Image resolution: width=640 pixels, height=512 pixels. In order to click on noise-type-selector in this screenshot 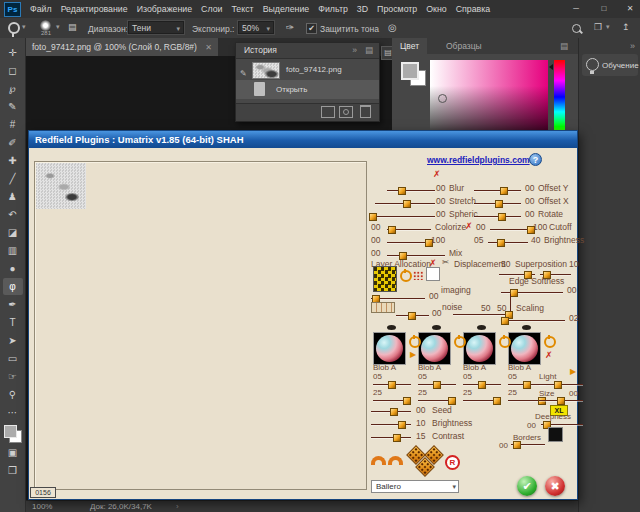, I will do `click(383, 308)`.